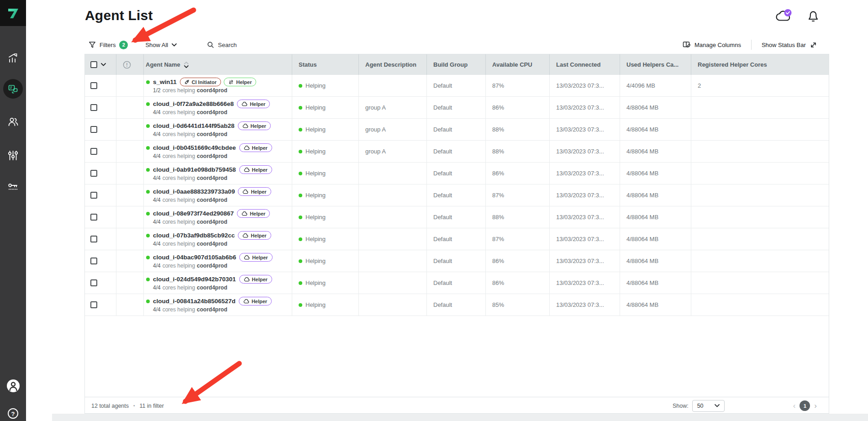 The image size is (868, 421). Describe the element at coordinates (794, 405) in the screenshot. I see `prev-page-button: ‹` at that location.